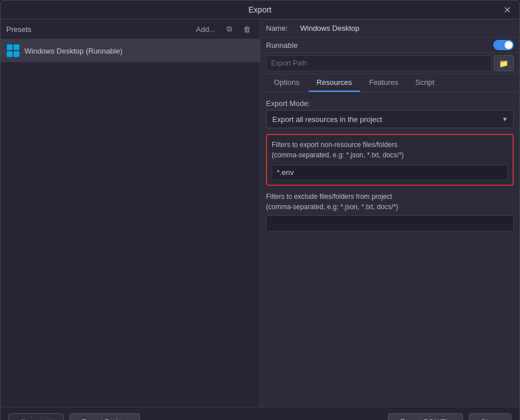  Describe the element at coordinates (260, 10) in the screenshot. I see `dialog-title: Export` at that location.